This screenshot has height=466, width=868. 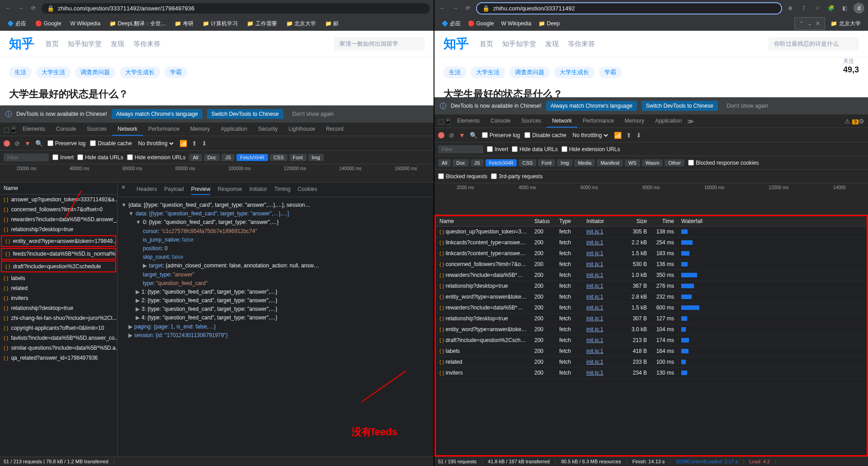 I want to click on request-row: { }inviters, so click(x=59, y=298).